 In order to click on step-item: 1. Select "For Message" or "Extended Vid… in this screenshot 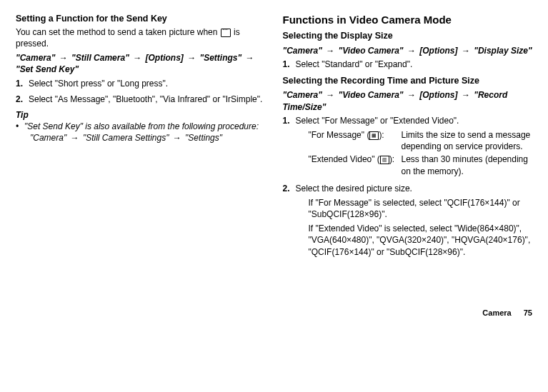, I will do `click(408, 147)`.